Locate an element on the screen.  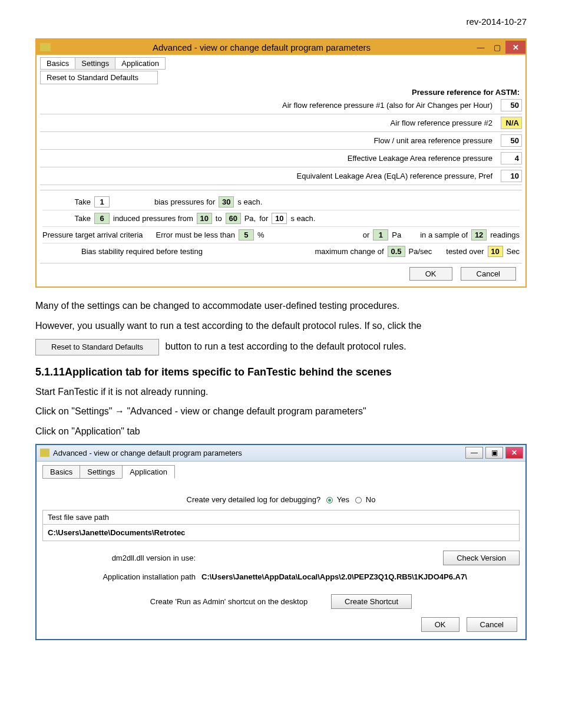
bias-row: Take 1 bias pressures for 30 s each. is located at coordinates (281, 202).